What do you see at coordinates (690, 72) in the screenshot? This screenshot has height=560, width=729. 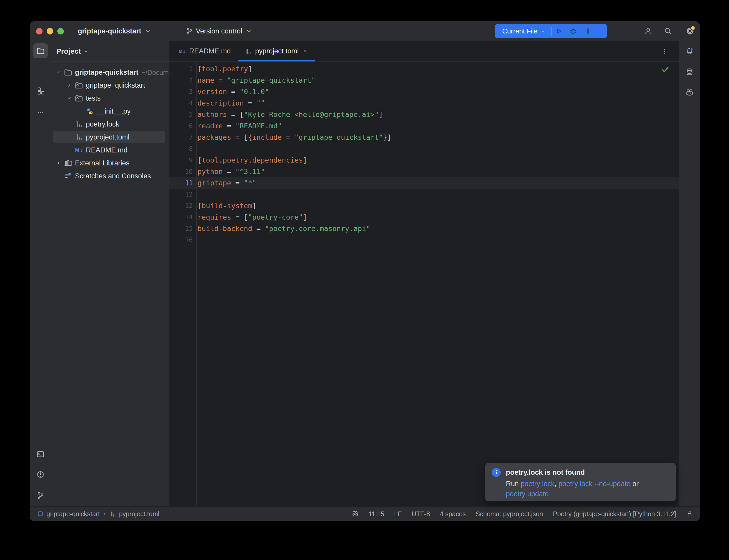 I see `database-tool-button` at bounding box center [690, 72].